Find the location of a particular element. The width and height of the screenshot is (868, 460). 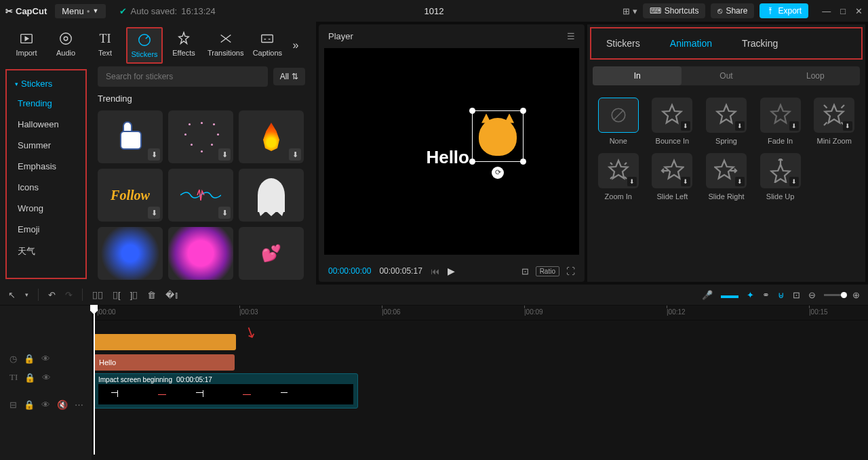

clip-text: Hello is located at coordinates (164, 362).